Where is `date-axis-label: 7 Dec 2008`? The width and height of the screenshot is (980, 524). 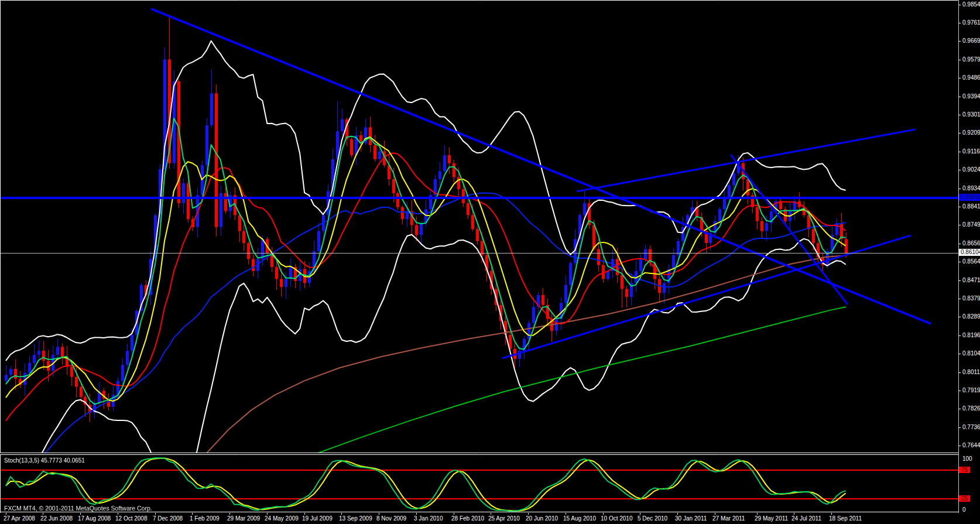 date-axis-label: 7 Dec 2008 is located at coordinates (167, 519).